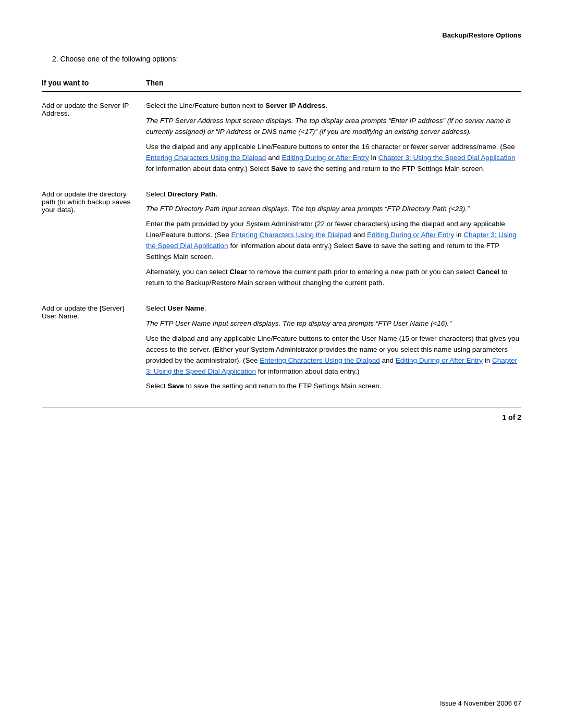 Image resolution: width=563 pixels, height=728 pixels. Describe the element at coordinates (94, 83) in the screenshot. I see `col-header-left: If you want to` at that location.